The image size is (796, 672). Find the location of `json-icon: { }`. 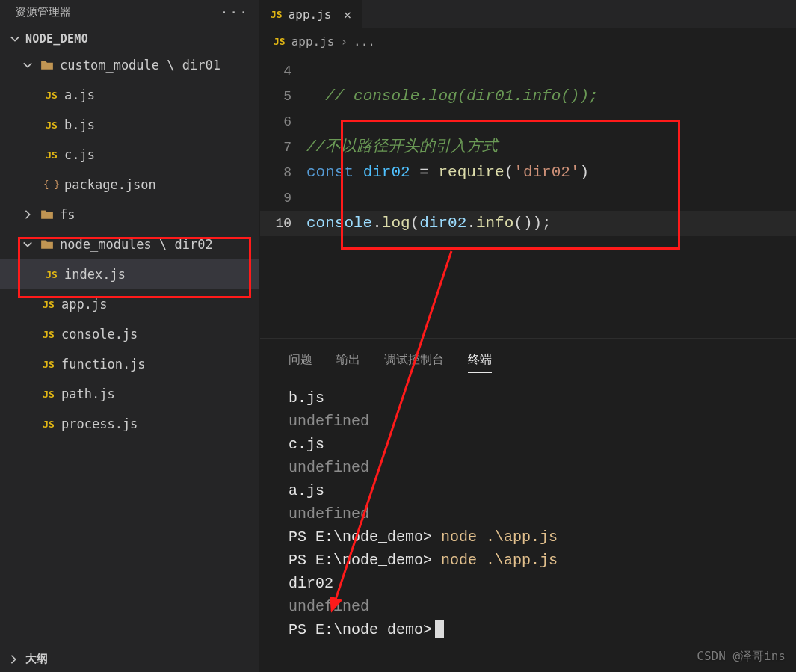

json-icon: { } is located at coordinates (52, 185).